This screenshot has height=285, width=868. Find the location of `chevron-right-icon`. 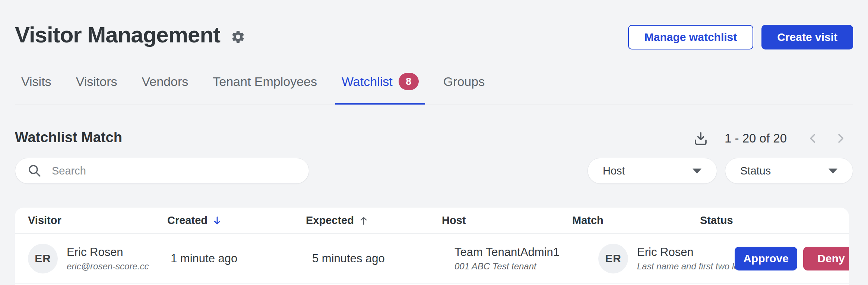

chevron-right-icon is located at coordinates (840, 138).